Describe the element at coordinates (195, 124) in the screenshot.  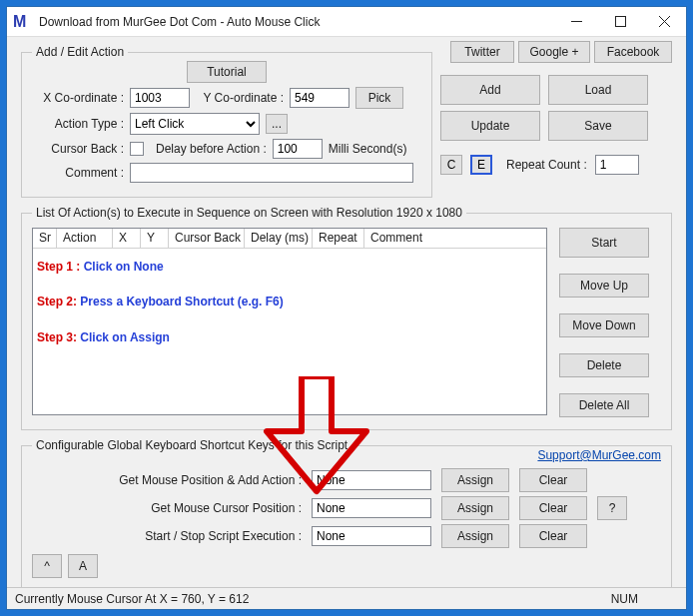
I see `actiontype-select: Left Click` at that location.